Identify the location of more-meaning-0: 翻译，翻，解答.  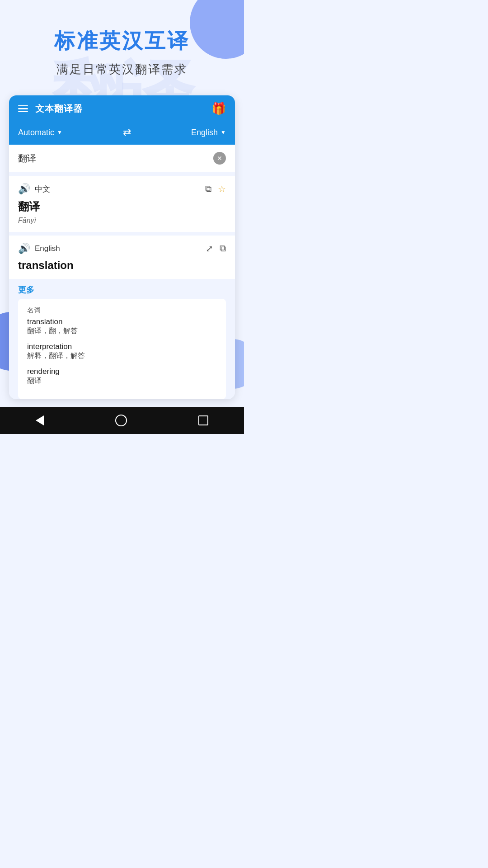
(122, 331).